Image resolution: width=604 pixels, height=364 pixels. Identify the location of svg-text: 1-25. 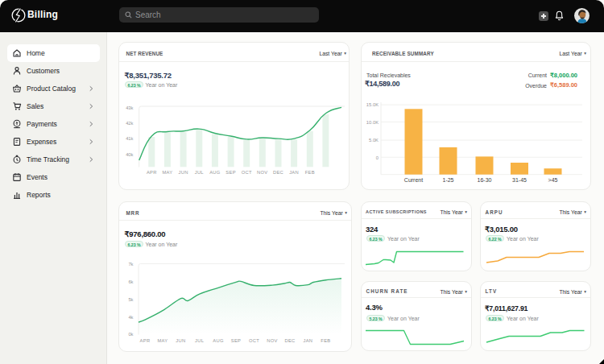
(448, 180).